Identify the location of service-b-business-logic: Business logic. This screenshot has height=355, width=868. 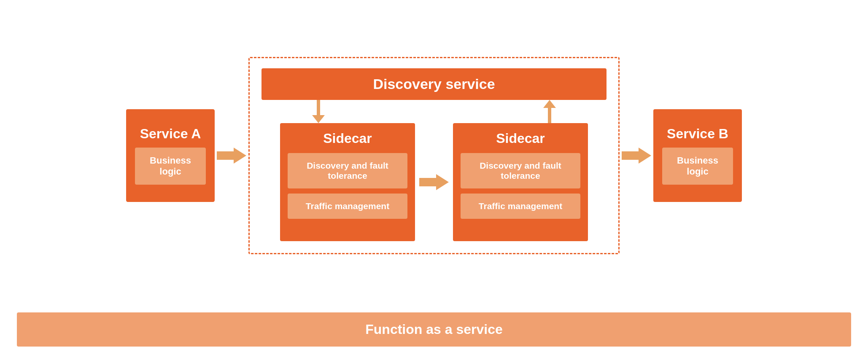
(698, 166).